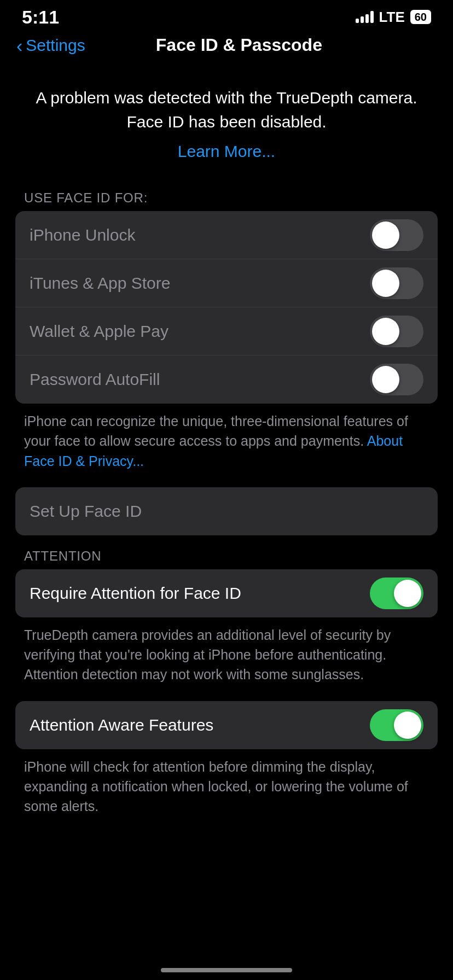 The width and height of the screenshot is (453, 980). I want to click on setup-face-id-label: Set Up Face ID, so click(85, 511).